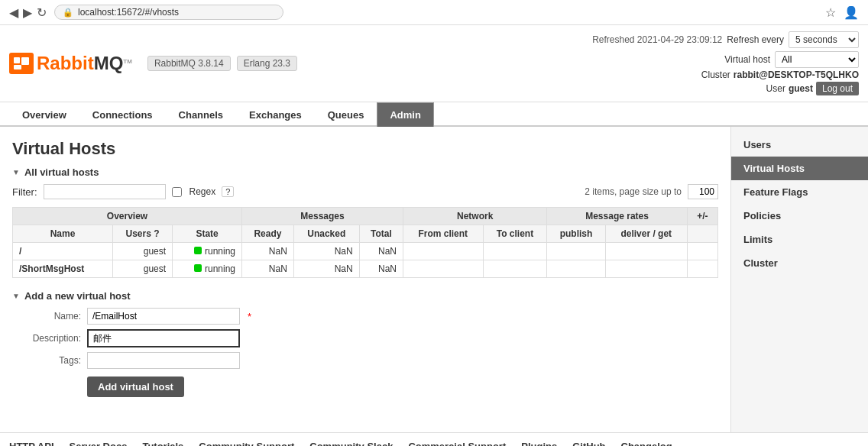 The image size is (868, 446). What do you see at coordinates (177, 192) in the screenshot?
I see `regex-checkbox` at bounding box center [177, 192].